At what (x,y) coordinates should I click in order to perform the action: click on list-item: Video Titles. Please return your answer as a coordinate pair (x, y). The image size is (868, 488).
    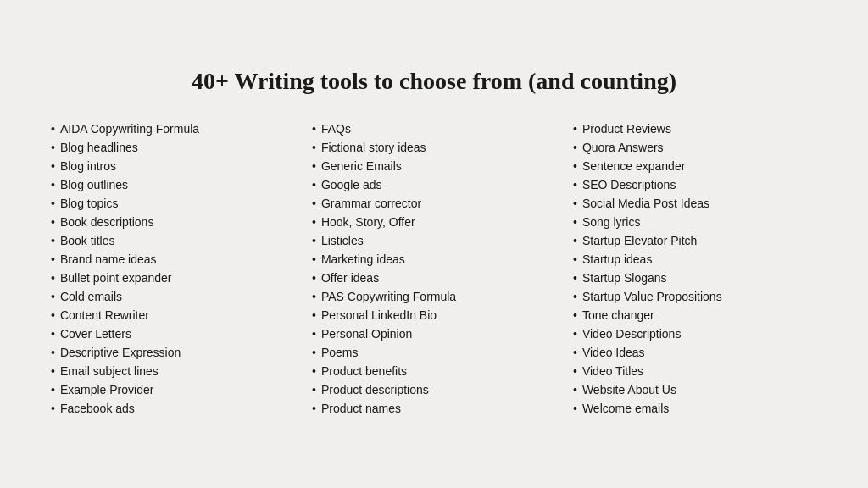
    Looking at the image, I should click on (695, 371).